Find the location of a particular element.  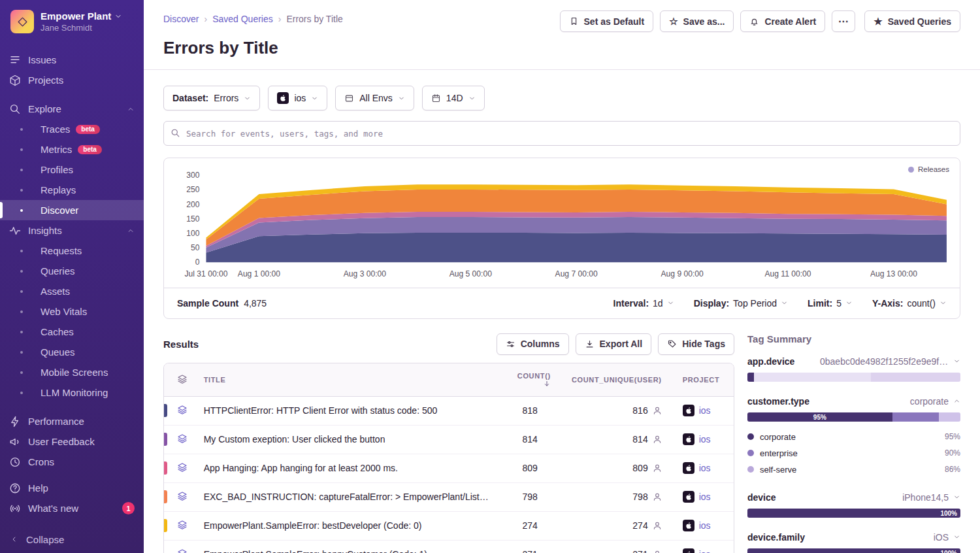

results-heading: Results is located at coordinates (181, 344).